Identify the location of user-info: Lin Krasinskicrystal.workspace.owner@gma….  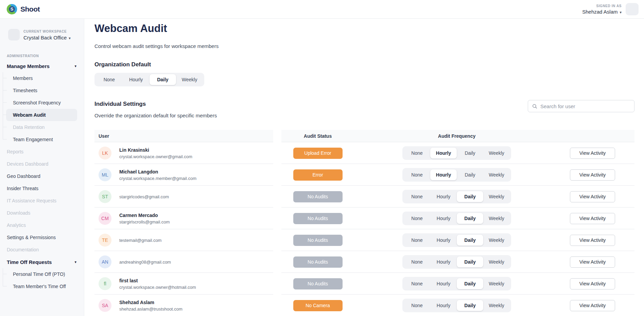
(156, 153).